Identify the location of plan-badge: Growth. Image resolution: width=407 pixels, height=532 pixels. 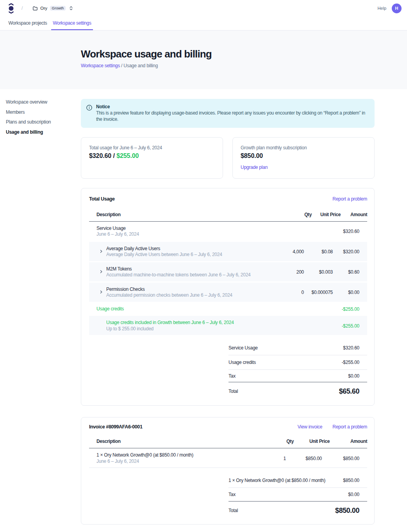
(58, 9).